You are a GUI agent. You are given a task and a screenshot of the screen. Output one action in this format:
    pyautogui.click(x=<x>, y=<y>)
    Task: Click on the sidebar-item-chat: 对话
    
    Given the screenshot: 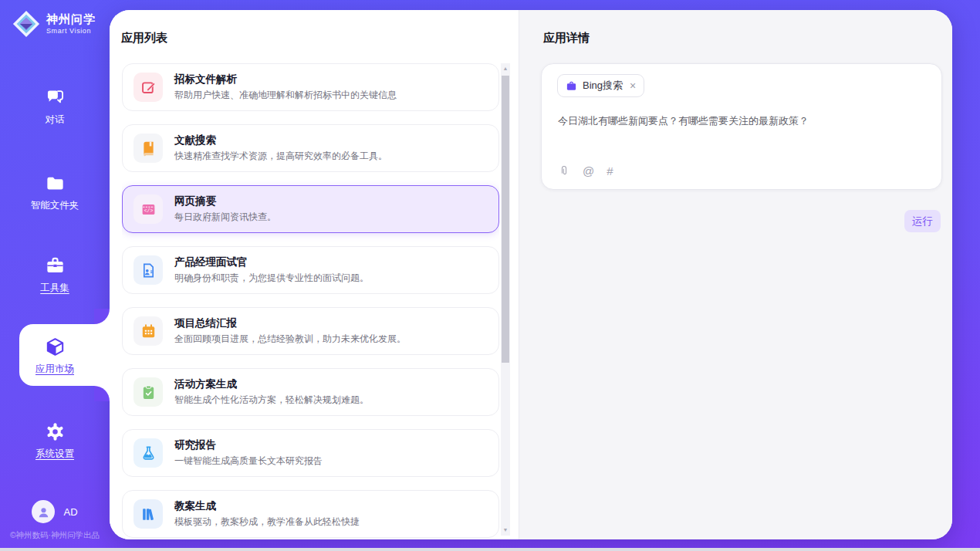 What is the action you would take?
    pyautogui.click(x=55, y=106)
    